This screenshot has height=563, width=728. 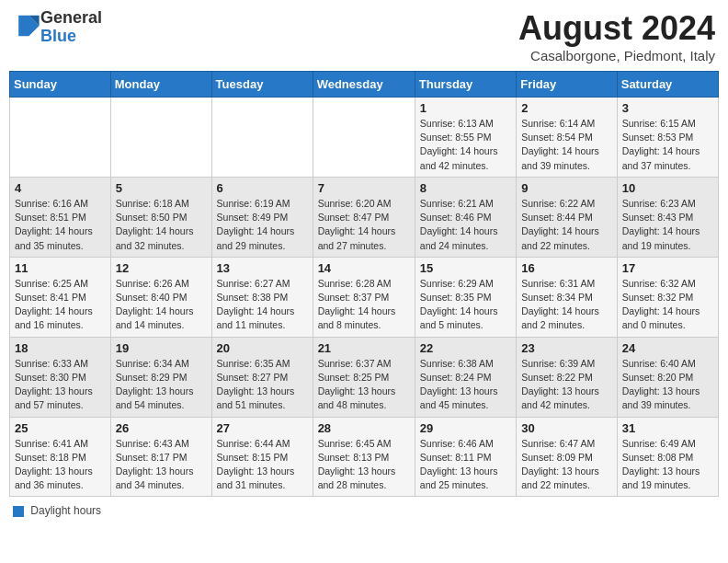 I want to click on page-header: General Blue August 2024 Casalborgone, P…, so click(x=364, y=37).